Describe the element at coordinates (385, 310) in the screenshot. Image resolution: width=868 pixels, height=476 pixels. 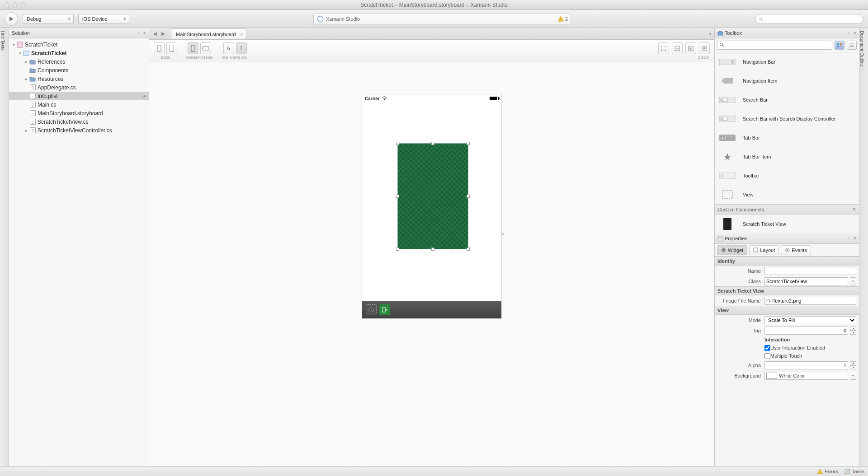
I see `exit-icon` at that location.